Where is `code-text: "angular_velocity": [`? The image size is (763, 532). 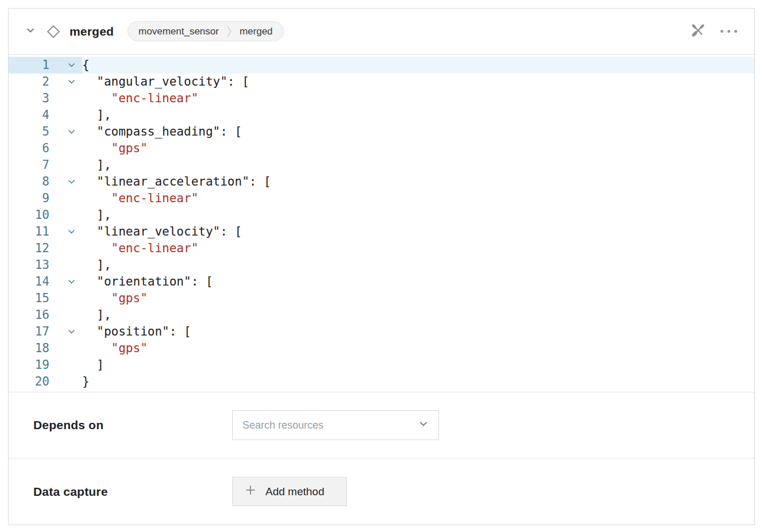
code-text: "angular_velocity": [ is located at coordinates (418, 82).